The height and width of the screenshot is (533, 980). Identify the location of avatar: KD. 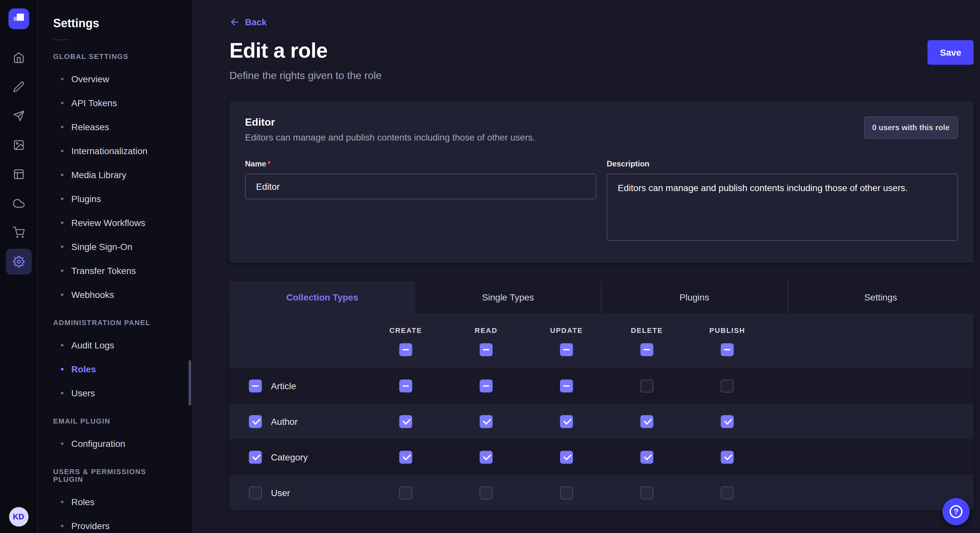
(18, 517).